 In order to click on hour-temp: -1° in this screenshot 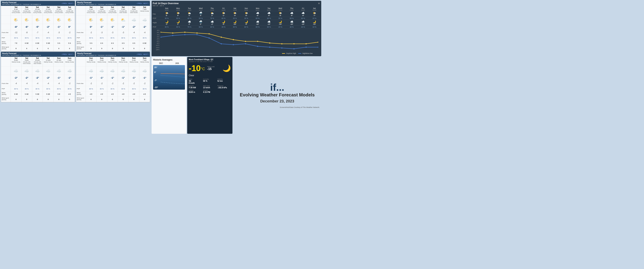, I will do `click(70, 78)`.